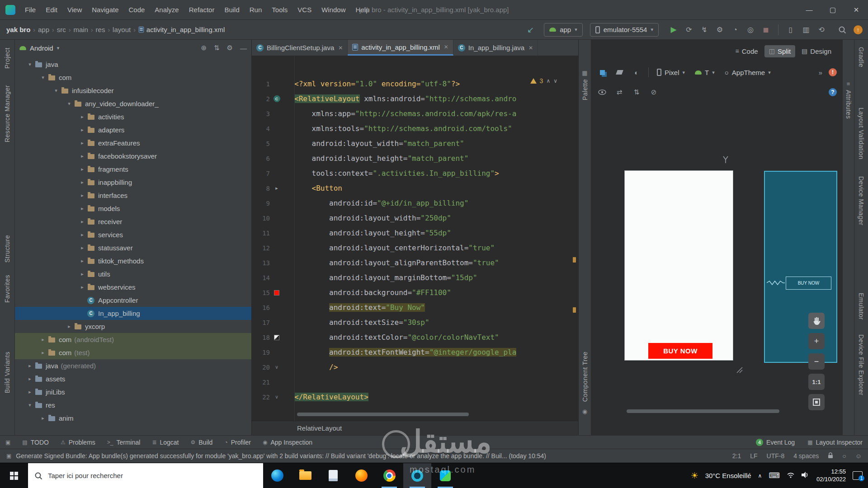  What do you see at coordinates (747, 52) in the screenshot?
I see `view-mode-code: ≡Code` at bounding box center [747, 52].